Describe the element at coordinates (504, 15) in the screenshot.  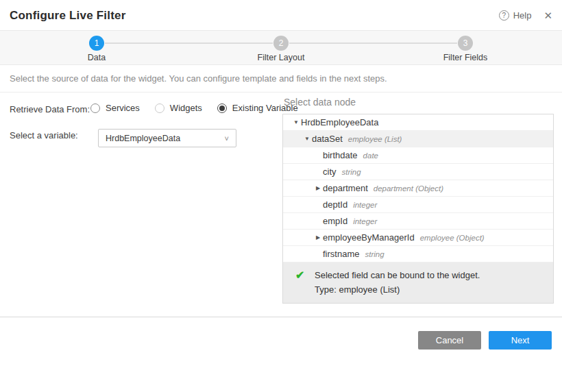
I see `help-icon: ?` at that location.